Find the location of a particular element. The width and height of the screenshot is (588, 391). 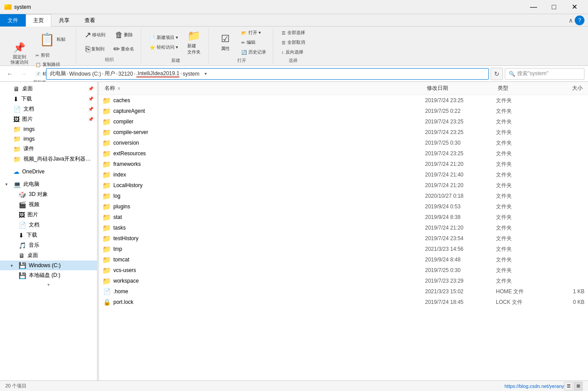

file-row: 📁 testHistory 2019/7/24 23:54 文件夹 is located at coordinates (344, 238).